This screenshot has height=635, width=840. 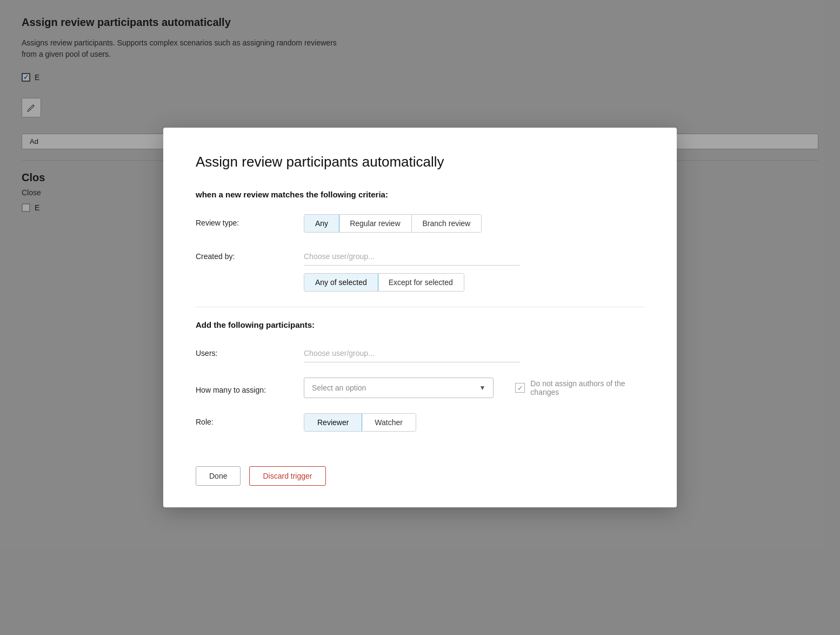 I want to click on created-by-input, so click(x=412, y=256).